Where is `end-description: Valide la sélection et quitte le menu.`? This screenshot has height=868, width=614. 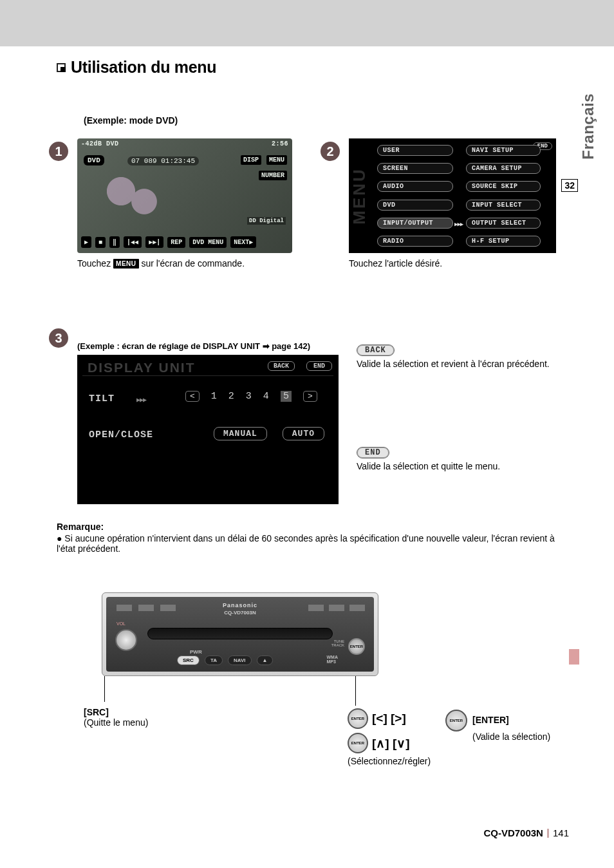
end-description: Valide la sélection et quitte le menu. is located at coordinates (456, 466).